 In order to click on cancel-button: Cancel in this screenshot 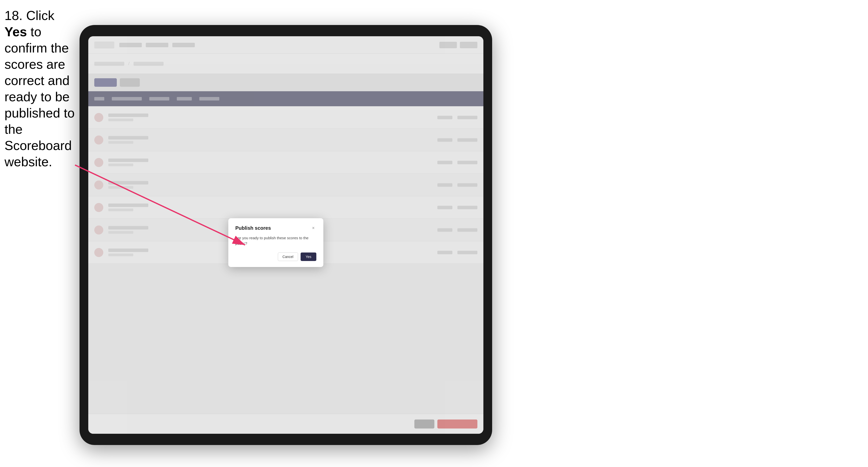, I will do `click(288, 257)`.